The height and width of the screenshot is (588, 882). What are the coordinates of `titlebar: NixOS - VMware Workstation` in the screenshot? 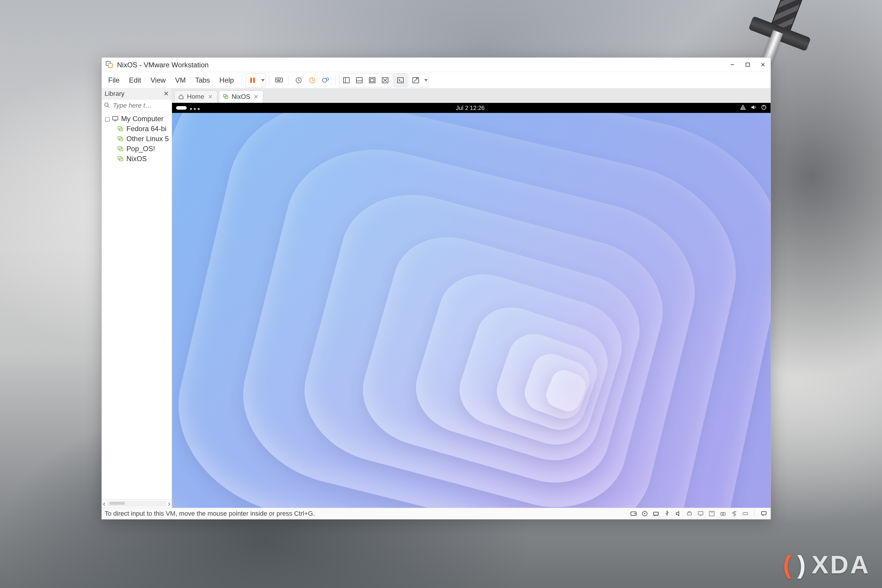 It's located at (436, 65).